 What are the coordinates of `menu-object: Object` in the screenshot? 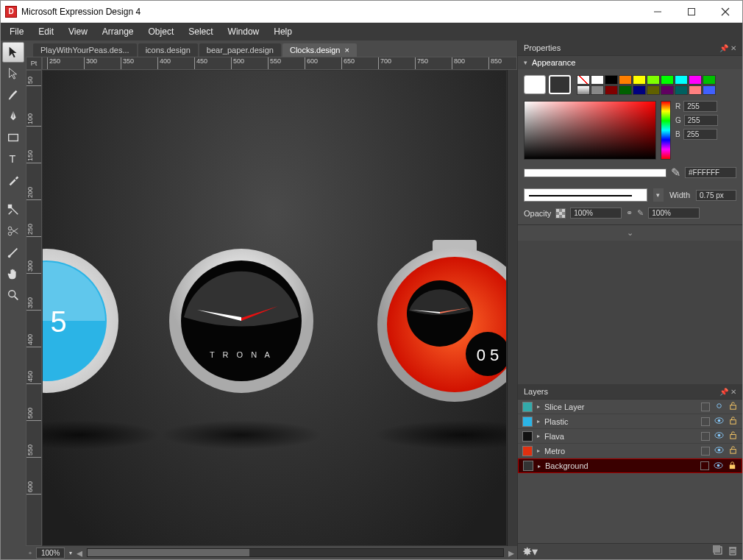 It's located at (162, 32).